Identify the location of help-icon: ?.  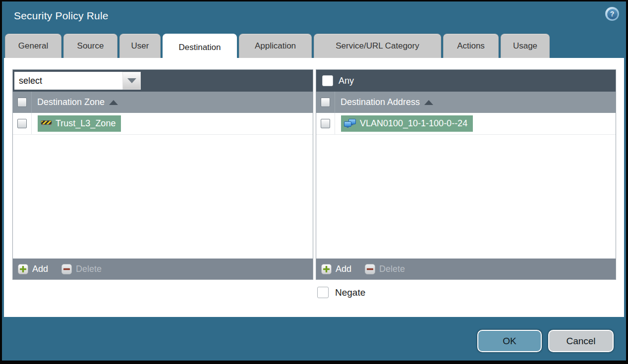
(613, 14).